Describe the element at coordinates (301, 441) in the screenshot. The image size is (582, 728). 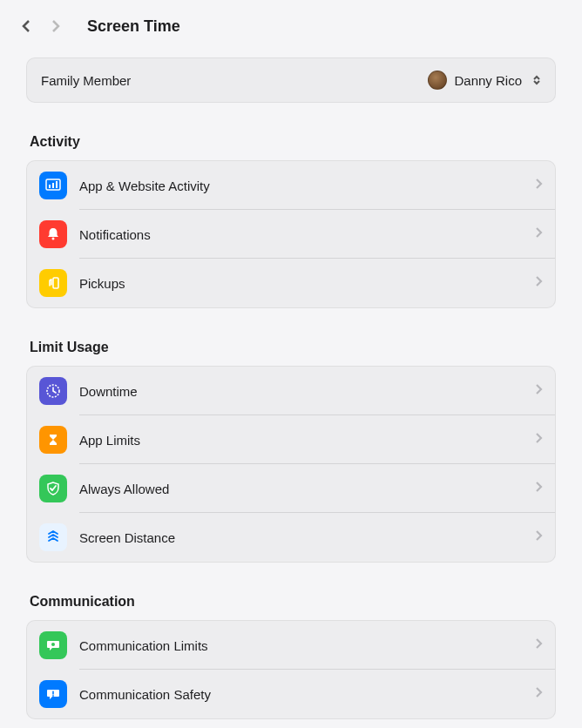
I see `item-label: App Limits` at that location.